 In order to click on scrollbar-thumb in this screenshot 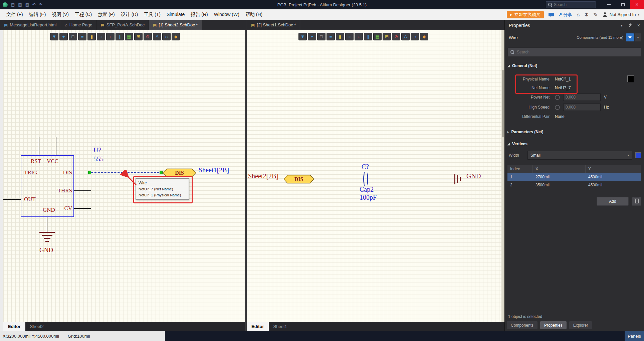, I will do `click(503, 104)`.